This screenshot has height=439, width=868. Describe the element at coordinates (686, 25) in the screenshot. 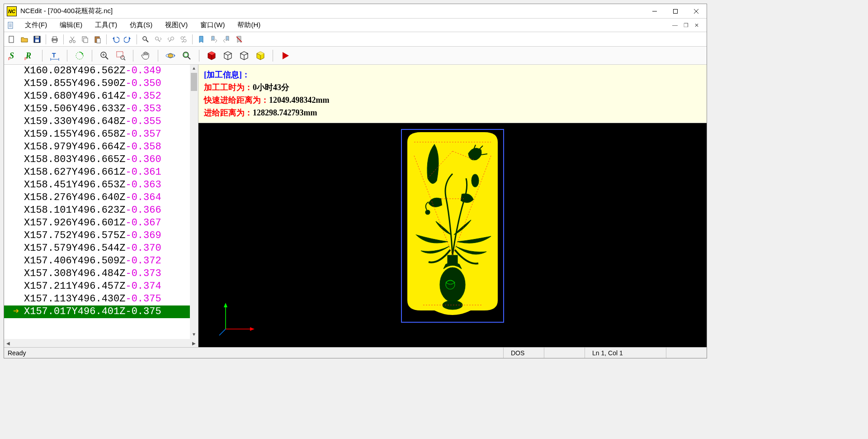

I see `mdi-restore-button: ❐` at that location.